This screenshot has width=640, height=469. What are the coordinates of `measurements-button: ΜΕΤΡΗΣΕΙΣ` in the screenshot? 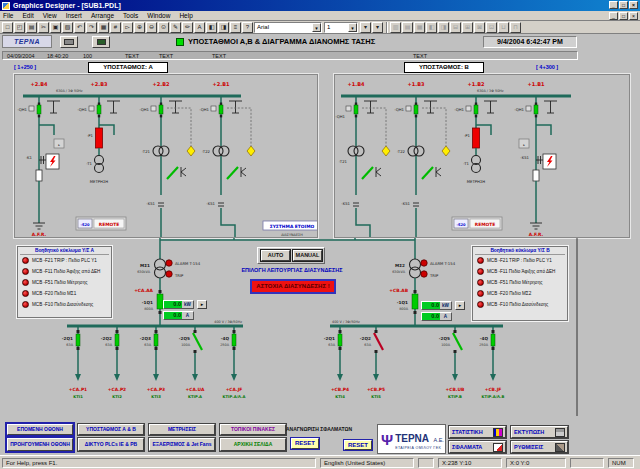 It's located at (182, 430).